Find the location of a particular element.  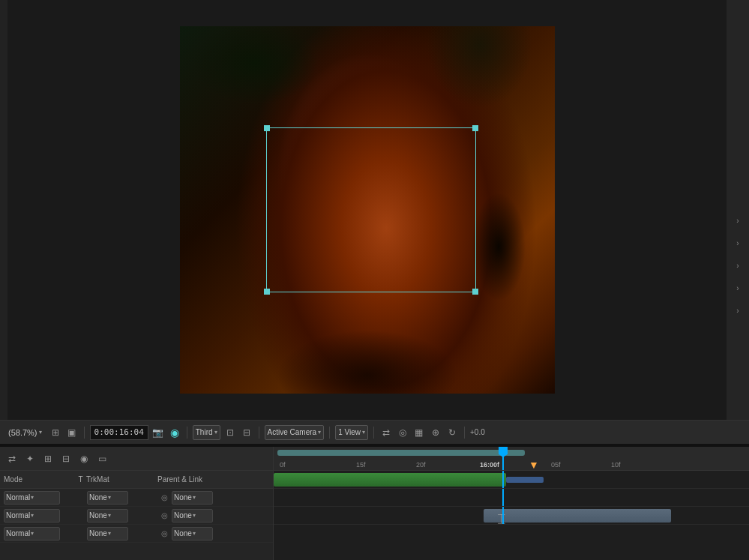

right-sidebar: › › › › › is located at coordinates (738, 210).